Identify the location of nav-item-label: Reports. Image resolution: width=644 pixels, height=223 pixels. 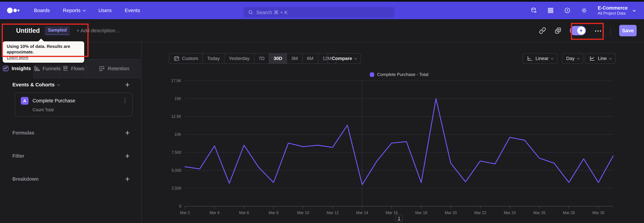
(72, 11).